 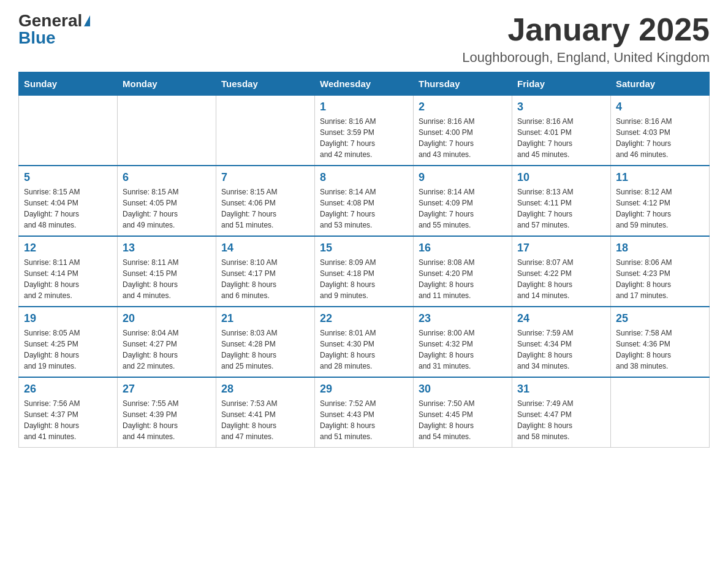 I want to click on calendar-cell: 10Sunrise: 8:13 AM Sunset: 4:11 PM Dayli…, so click(x=561, y=201).